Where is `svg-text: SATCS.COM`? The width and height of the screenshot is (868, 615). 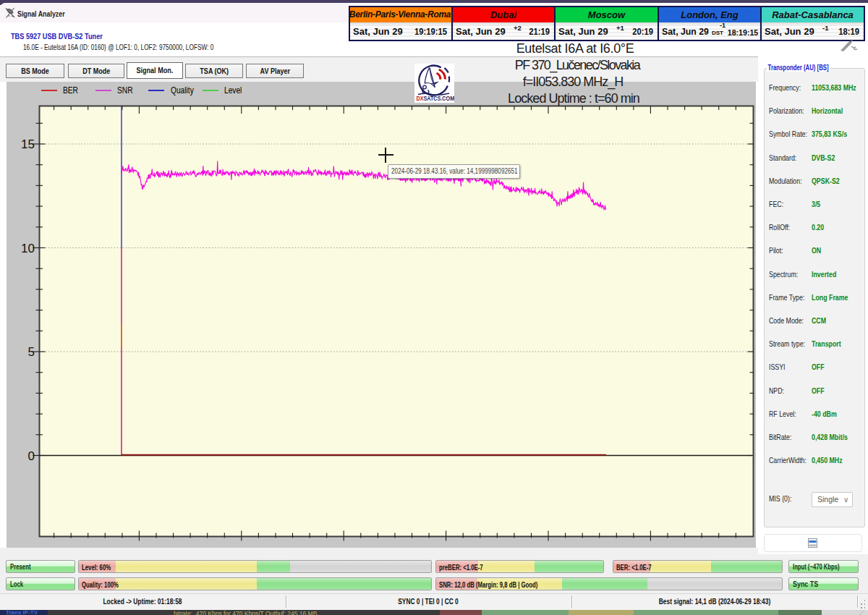 svg-text: SATCS.COM is located at coordinates (439, 99).